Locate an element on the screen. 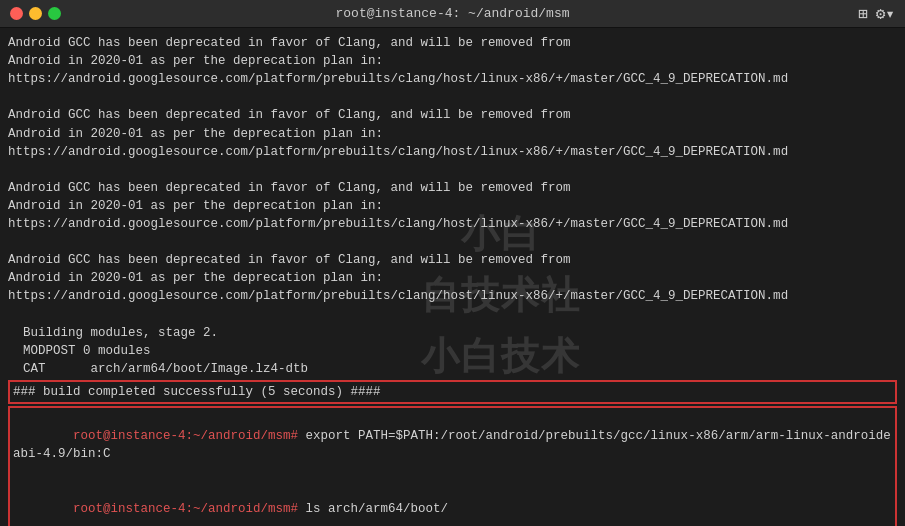 The height and width of the screenshot is (526, 905). close-button is located at coordinates (16, 14).